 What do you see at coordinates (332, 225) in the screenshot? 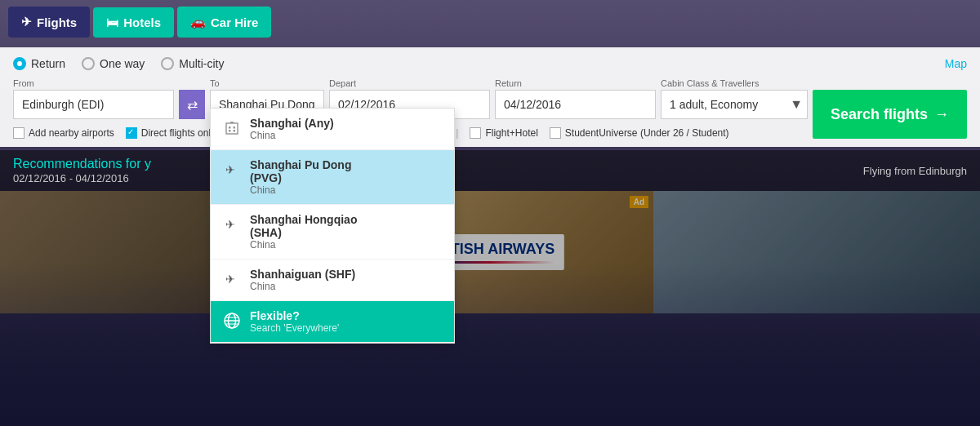
I see `autocomplete-dropdown: Shanghai (Any) China ✈` at bounding box center [332, 225].